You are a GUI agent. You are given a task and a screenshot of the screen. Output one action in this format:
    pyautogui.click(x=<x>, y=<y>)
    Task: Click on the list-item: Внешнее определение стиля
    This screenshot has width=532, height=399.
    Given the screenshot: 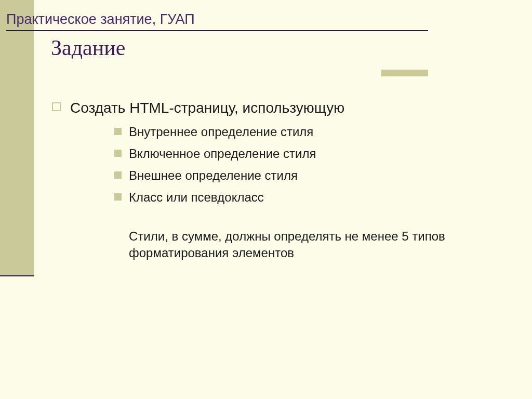 What is the action you would take?
    pyautogui.click(x=299, y=176)
    